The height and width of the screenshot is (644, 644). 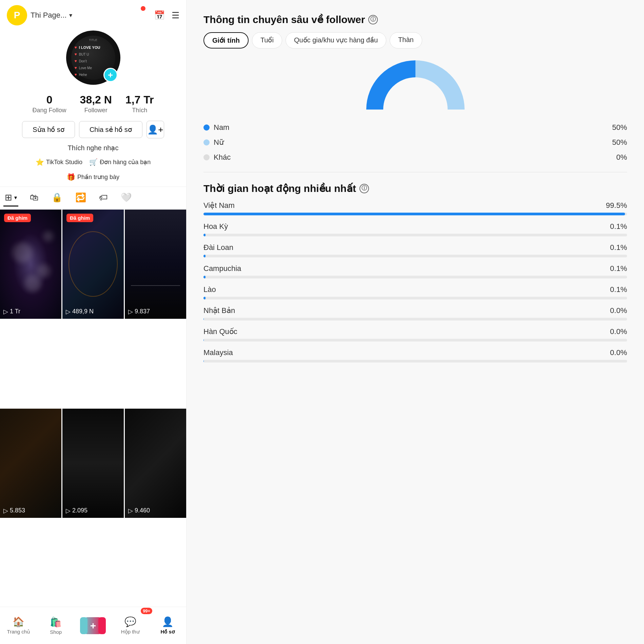 What do you see at coordinates (57, 198) in the screenshot?
I see `tab-lock: 🔒` at bounding box center [57, 198].